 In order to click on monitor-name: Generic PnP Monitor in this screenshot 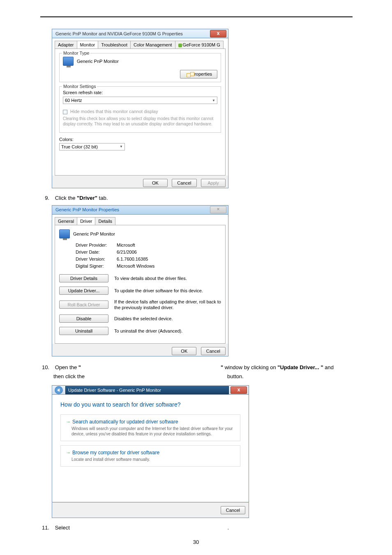, I will do `click(98, 61)`.